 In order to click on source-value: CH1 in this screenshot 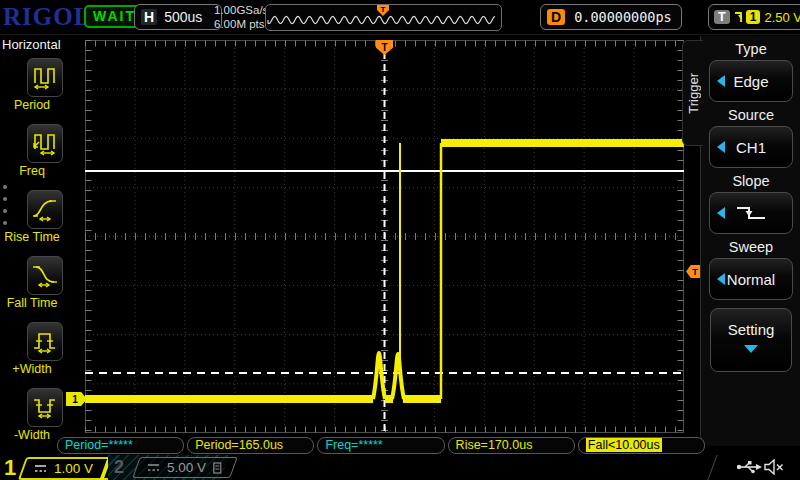, I will do `click(751, 148)`.